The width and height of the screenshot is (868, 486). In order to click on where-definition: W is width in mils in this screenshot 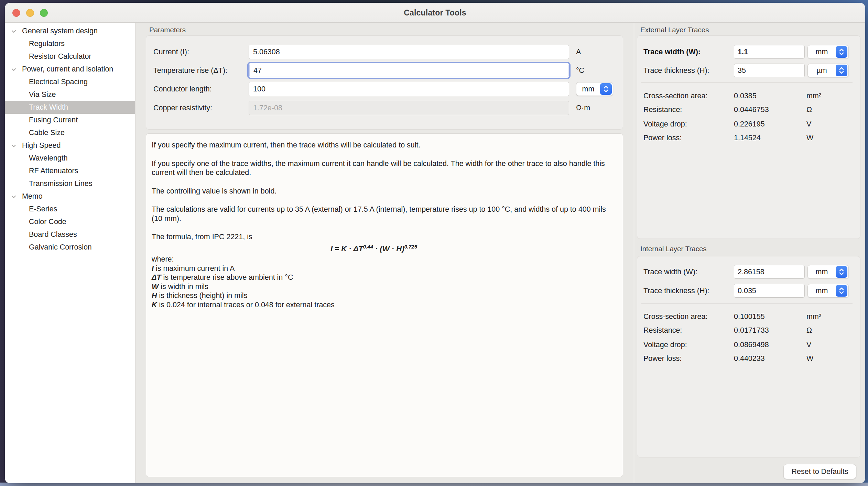, I will do `click(384, 287)`.